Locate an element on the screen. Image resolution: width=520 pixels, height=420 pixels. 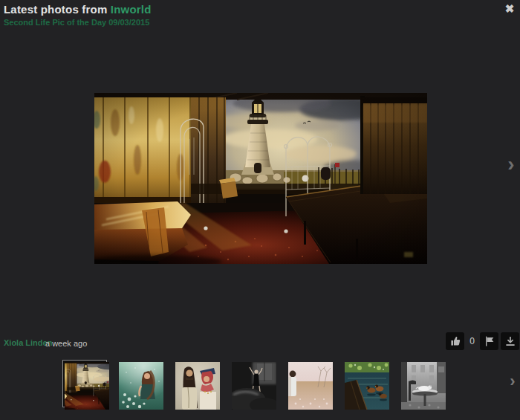
thumbnail-dark-figure is located at coordinates (254, 386).